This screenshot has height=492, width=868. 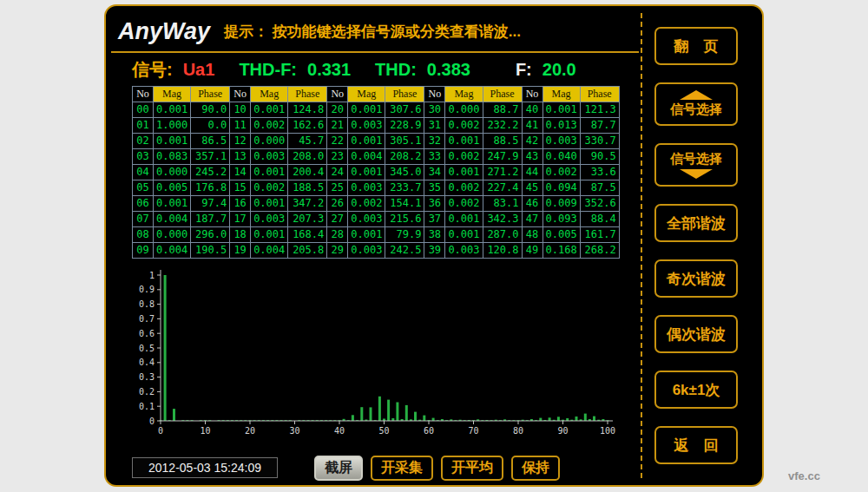 What do you see at coordinates (338, 95) in the screenshot?
I see `col-header-no: No` at bounding box center [338, 95].